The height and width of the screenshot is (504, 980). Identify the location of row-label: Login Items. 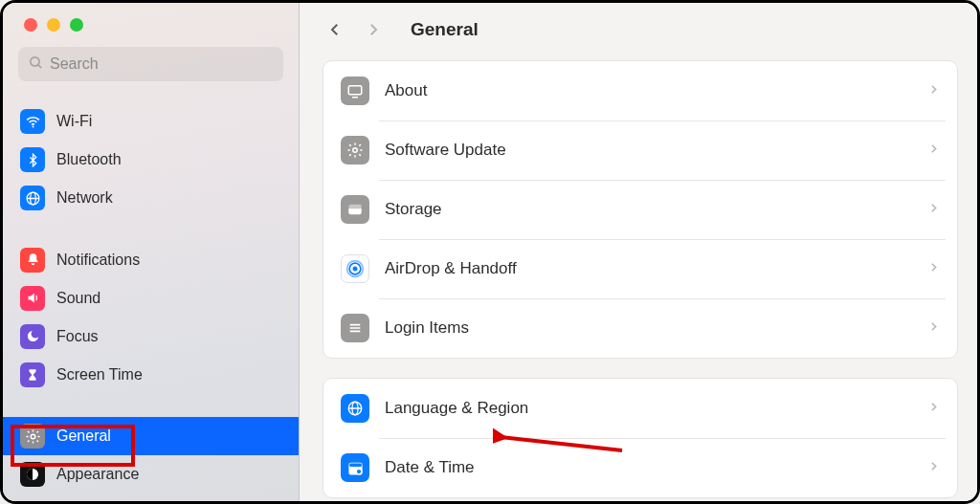
(657, 328).